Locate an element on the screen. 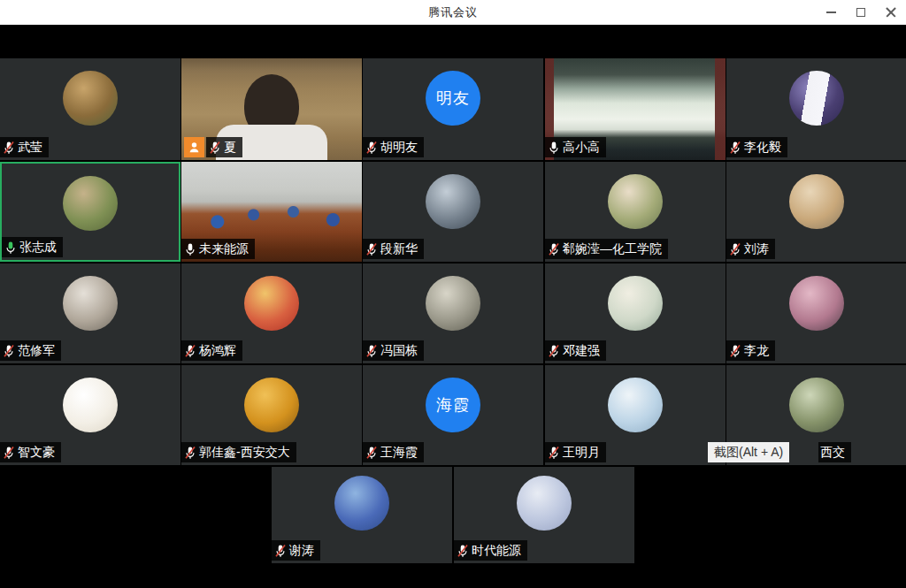 This screenshot has height=588, width=906. participant-tile: 刘涛 is located at coordinates (816, 212).